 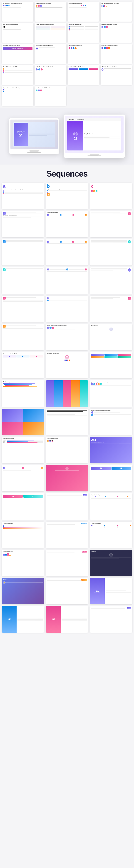 I want to click on slide-m29: Key Time In A Technology ⌚ 💻 📱, so click(x=67, y=450).